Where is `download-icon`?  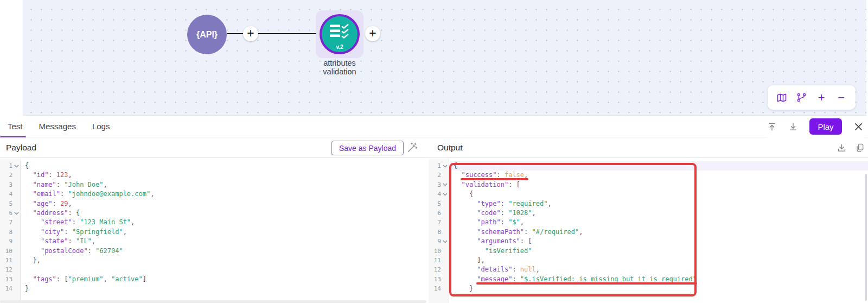
download-icon is located at coordinates (793, 127).